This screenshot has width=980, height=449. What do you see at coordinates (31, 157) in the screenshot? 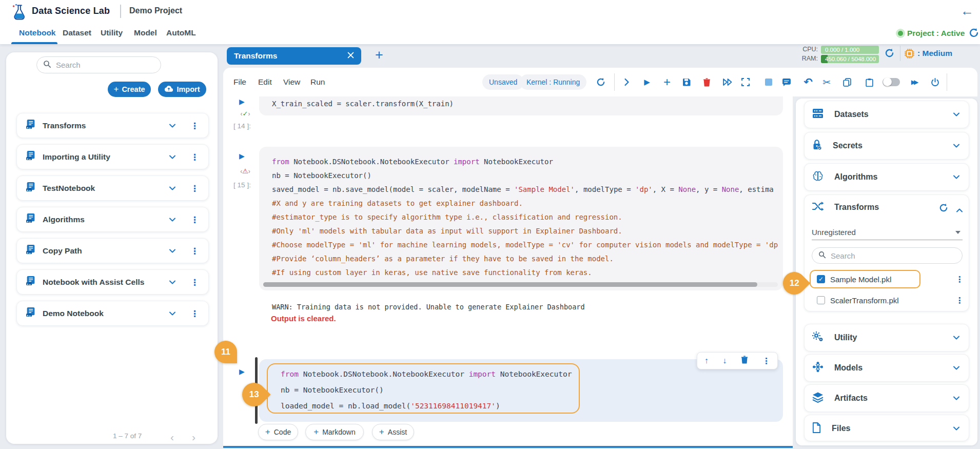
I see `notebook-file-icon` at bounding box center [31, 157].